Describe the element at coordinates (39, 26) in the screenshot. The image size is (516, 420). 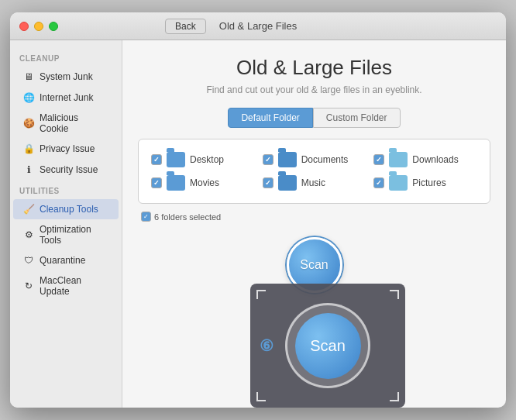
I see `traffic-lights` at that location.